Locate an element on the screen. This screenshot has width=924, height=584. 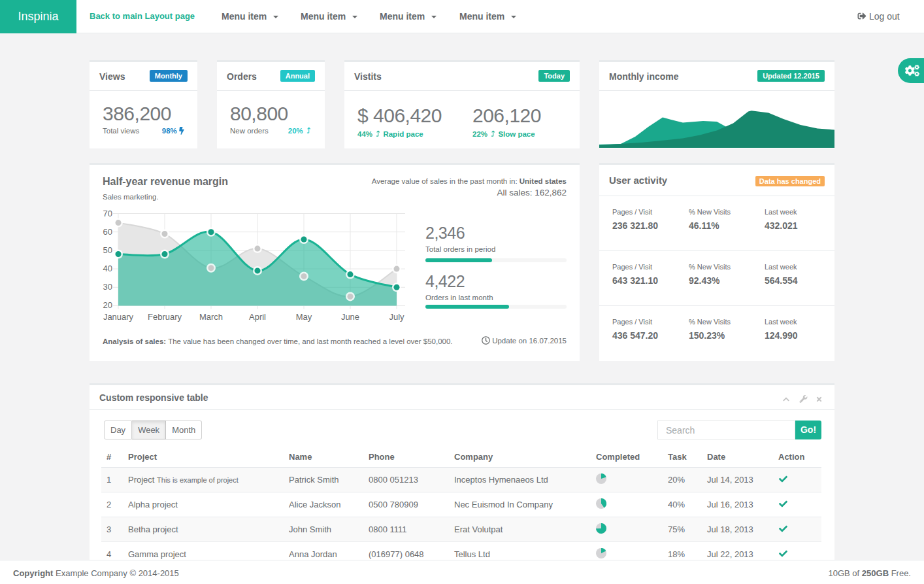
svg-text: February is located at coordinates (165, 317).